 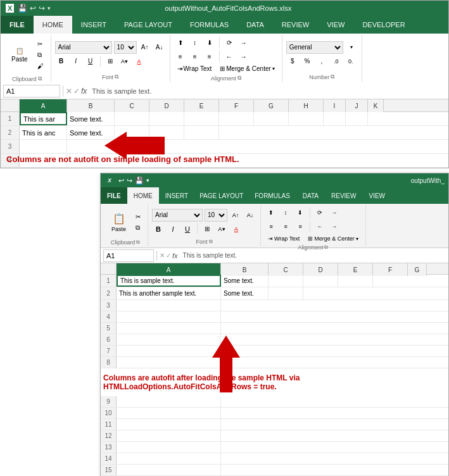 I want to click on decrease-decimal-button: 0., so click(x=351, y=61).